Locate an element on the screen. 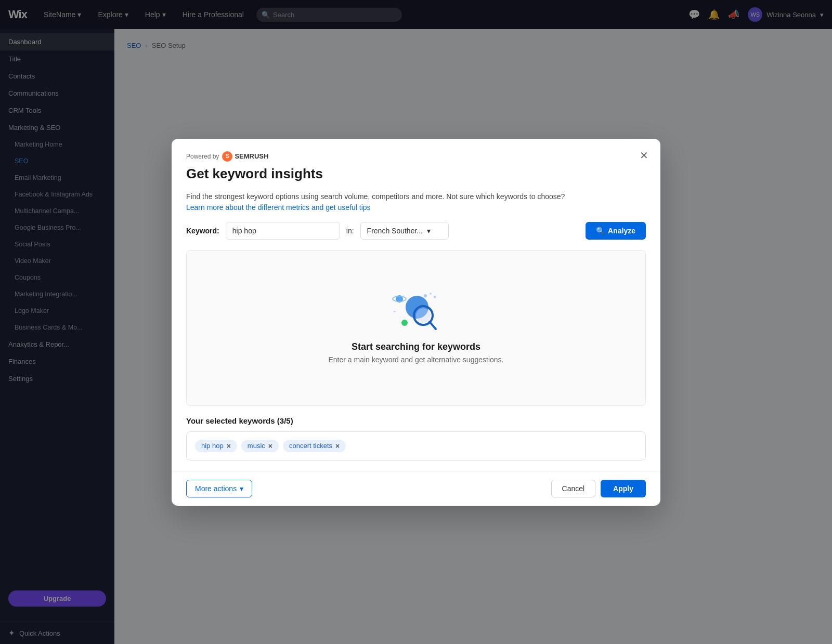 This screenshot has width=832, height=644. modal-learn-more-link: Learn more about the different metrics a… is located at coordinates (279, 207).